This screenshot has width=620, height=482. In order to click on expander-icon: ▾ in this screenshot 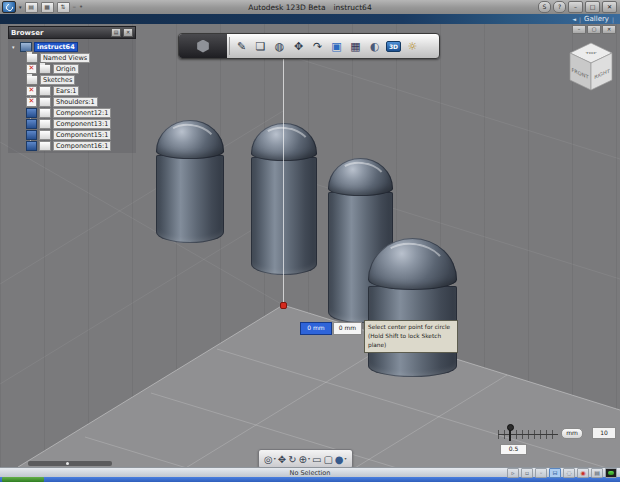, I will do `click(15, 47)`.